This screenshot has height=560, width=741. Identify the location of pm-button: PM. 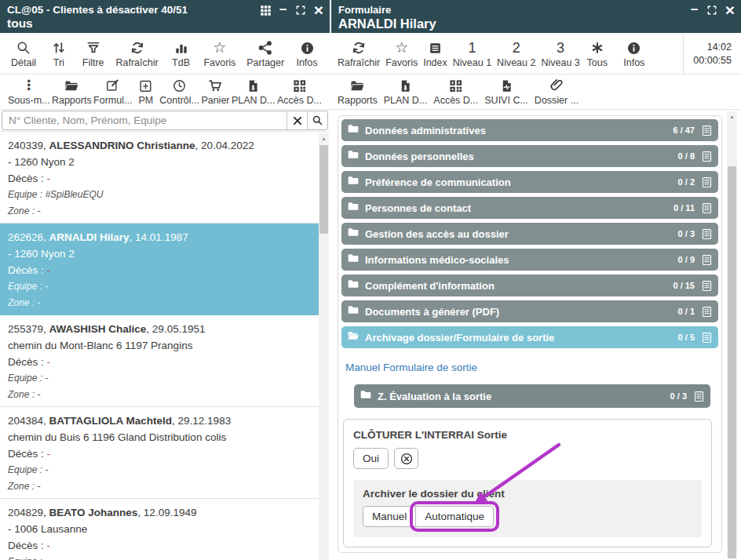
(146, 92).